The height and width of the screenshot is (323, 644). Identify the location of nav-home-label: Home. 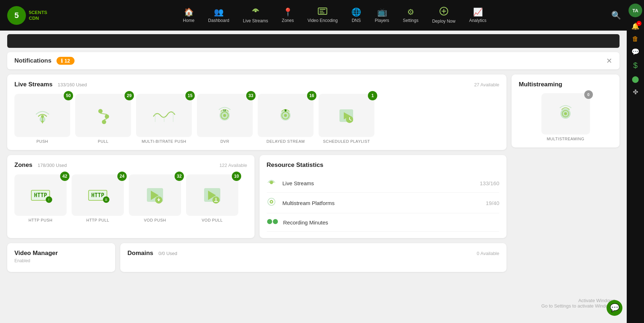
(189, 21).